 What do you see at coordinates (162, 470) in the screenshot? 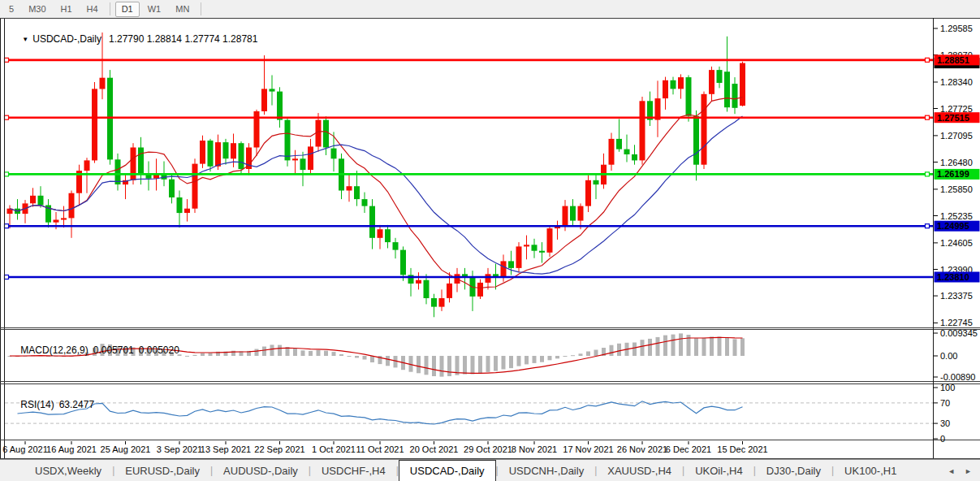
I see `tab-eurusd-daily: EURUSD-,Daily` at bounding box center [162, 470].